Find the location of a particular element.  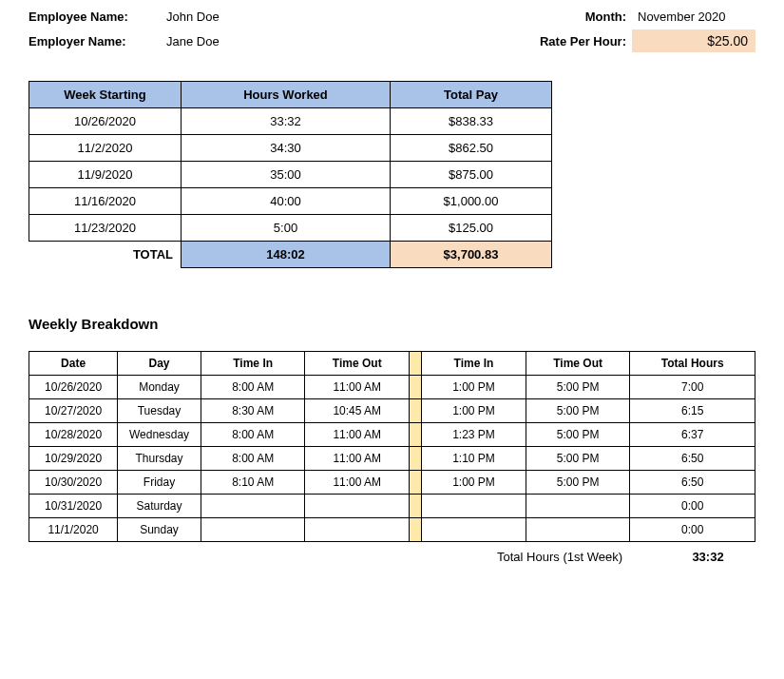

breakdown-tin1 is located at coordinates (253, 531).